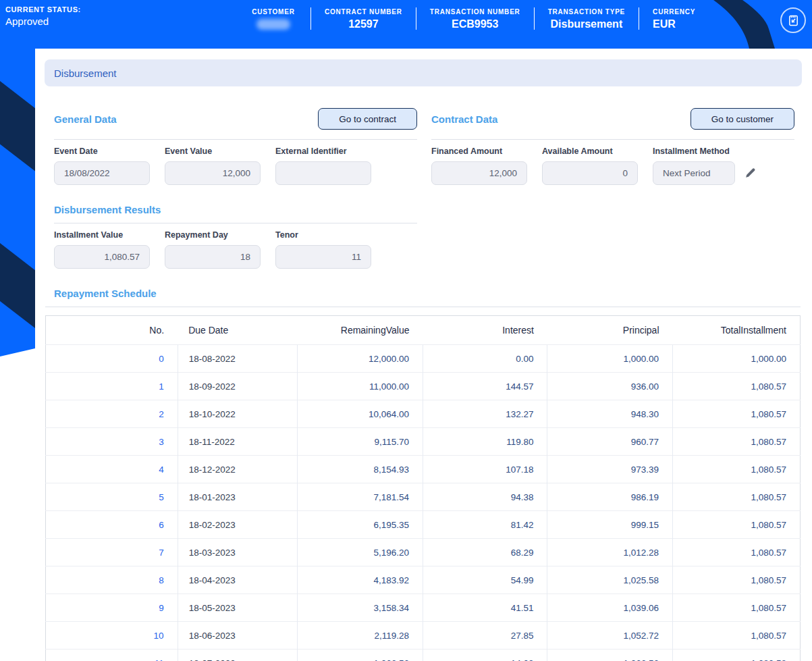 The image size is (812, 661). Describe the element at coordinates (485, 386) in the screenshot. I see `table-cell: 144.57` at that location.